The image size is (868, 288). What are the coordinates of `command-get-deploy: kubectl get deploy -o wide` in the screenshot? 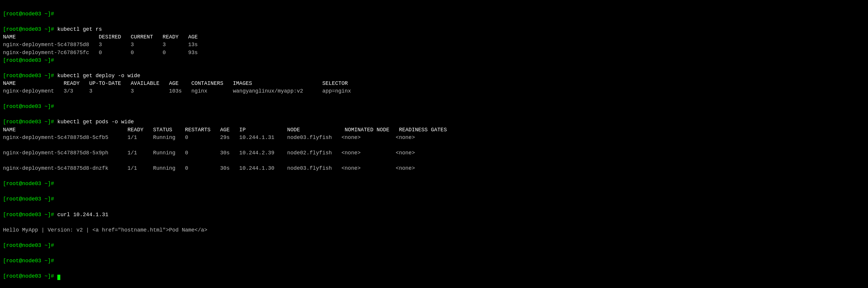 It's located at (99, 76).